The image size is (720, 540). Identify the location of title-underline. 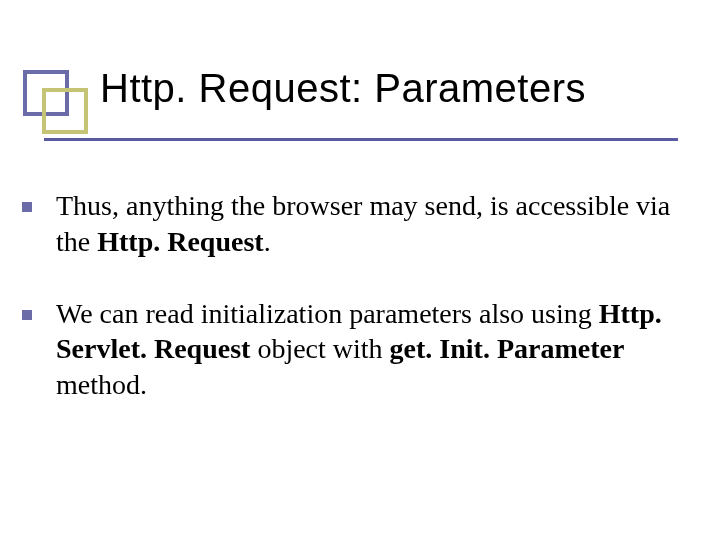
(361, 140).